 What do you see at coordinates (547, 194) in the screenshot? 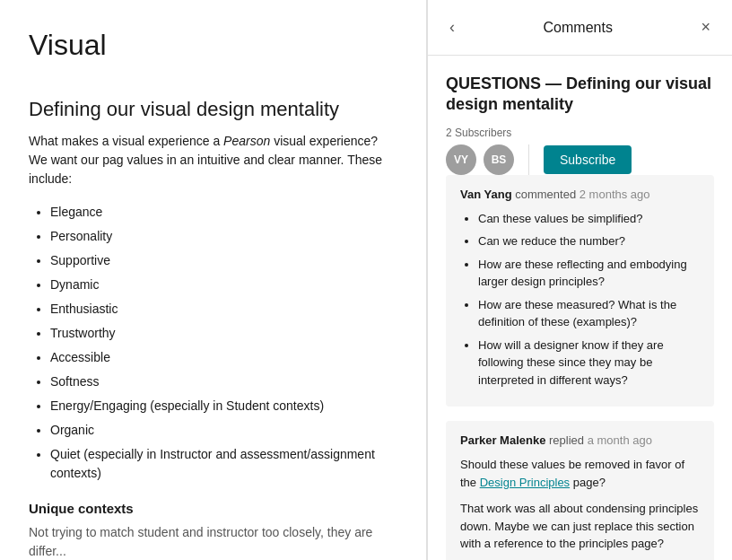
I see `comment-action-1: commented` at bounding box center [547, 194].